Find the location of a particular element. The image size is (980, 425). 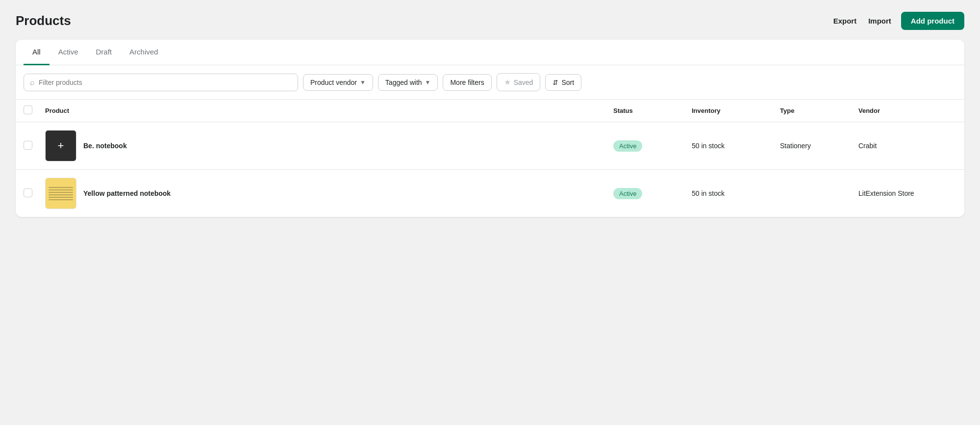

tab-archived: Archived is located at coordinates (144, 53).